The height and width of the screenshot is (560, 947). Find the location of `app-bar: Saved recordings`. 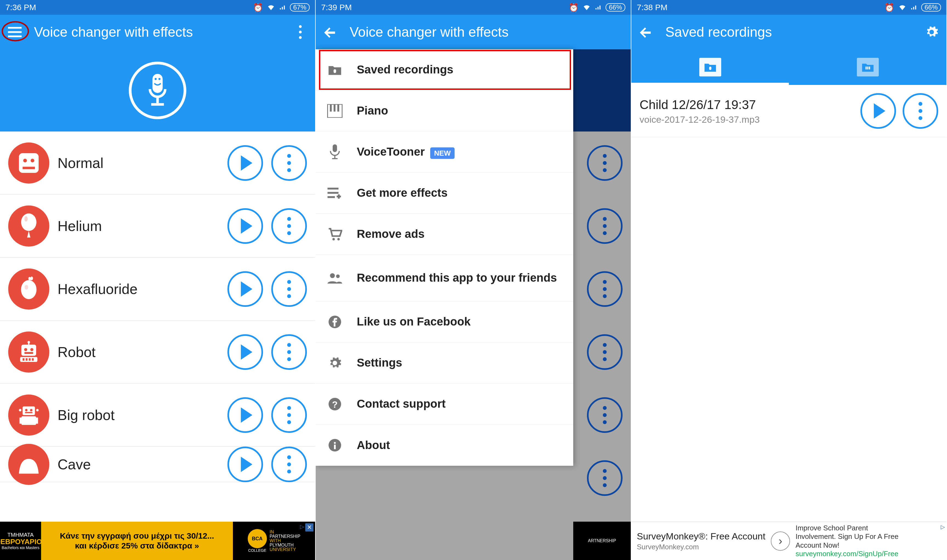

app-bar: Saved recordings is located at coordinates (789, 32).